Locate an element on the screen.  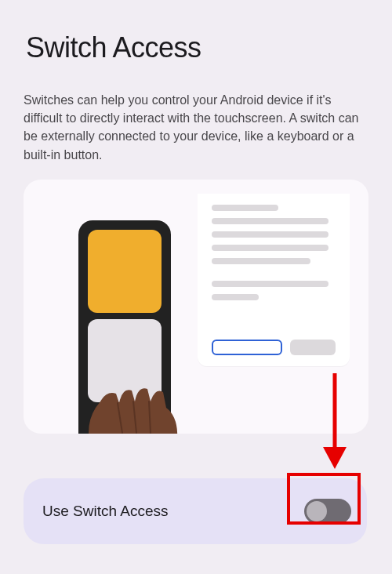
use-switch-access-card: Use Switch Access is located at coordinates (195, 511).